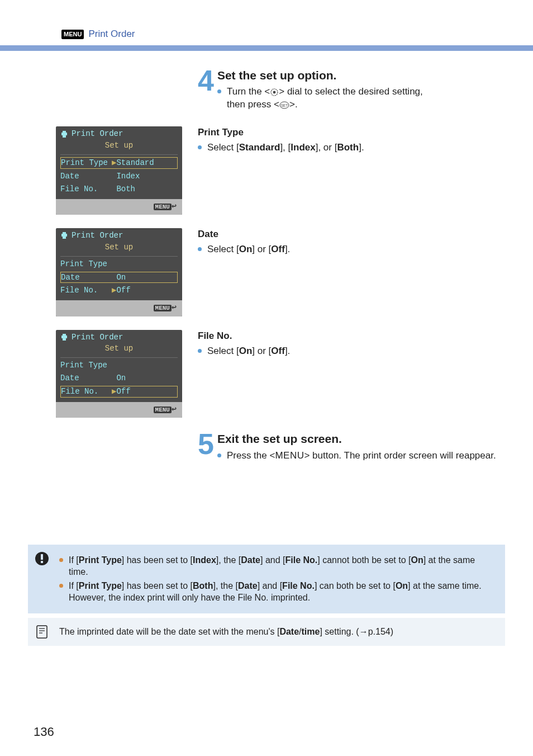  Describe the element at coordinates (119, 272) in the screenshot. I see `lcd-date: Print Order Set up Print Type Date On Fi…` at that location.